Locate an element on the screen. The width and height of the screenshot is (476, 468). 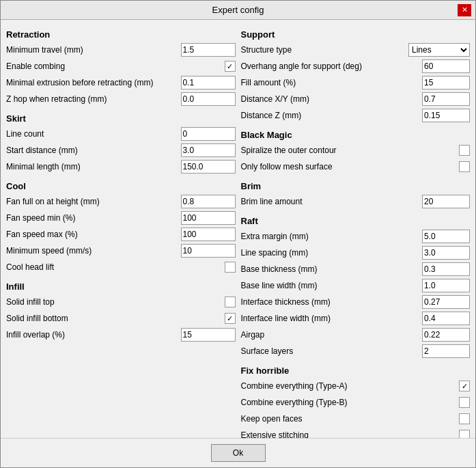
cool-head-lift-label: Cool head lift is located at coordinates (115, 267).